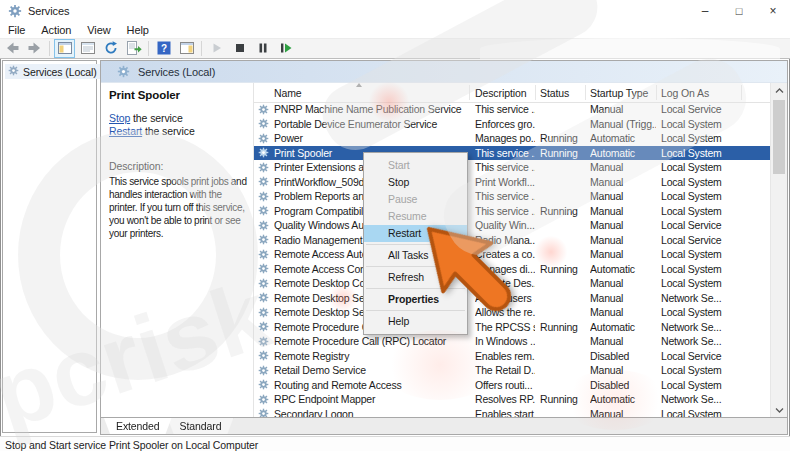 Image resolution: width=790 pixels, height=451 pixels. What do you see at coordinates (512, 196) in the screenshot?
I see `table-row: Problem Reports and Solutions ControlThi…` at bounding box center [512, 196].